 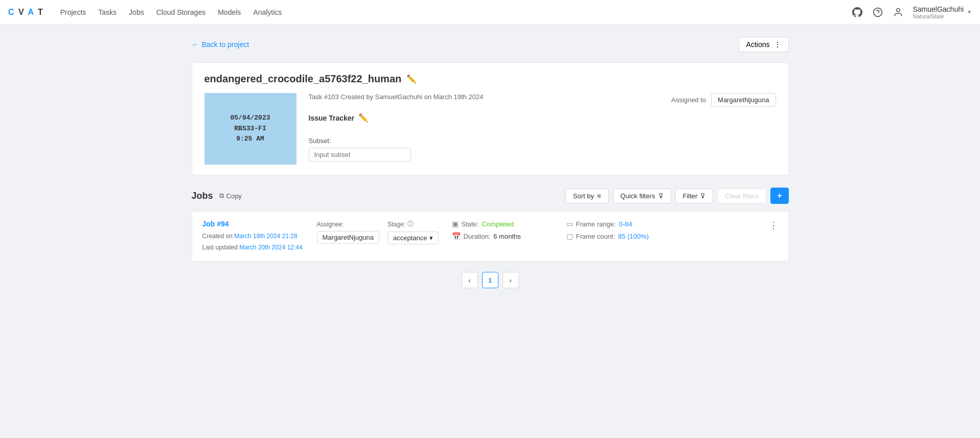 I want to click on user-dropdown-arrow: ▼, so click(x=969, y=12).